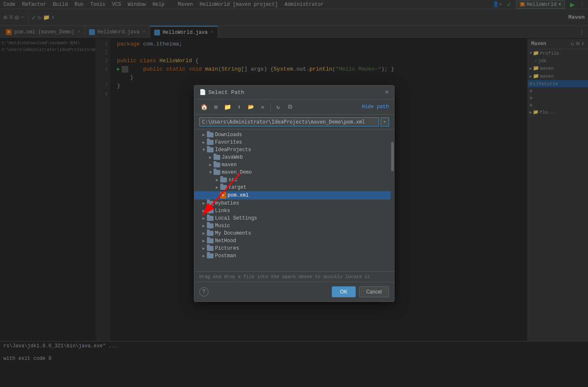 The image size is (588, 387). Describe the element at coordinates (203, 92) in the screenshot. I see `dialog-title-icon: 📄` at that location.